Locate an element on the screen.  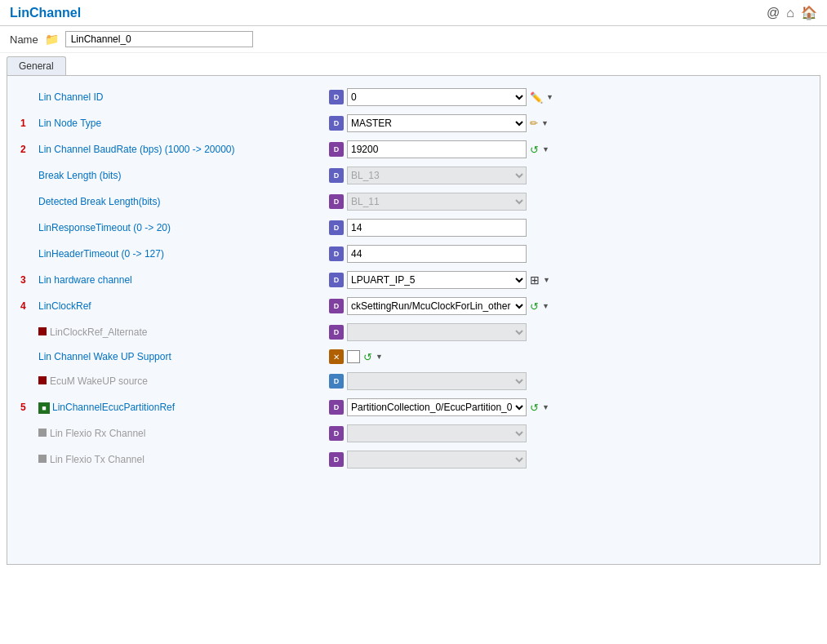
row-number: 4 is located at coordinates (28, 306).